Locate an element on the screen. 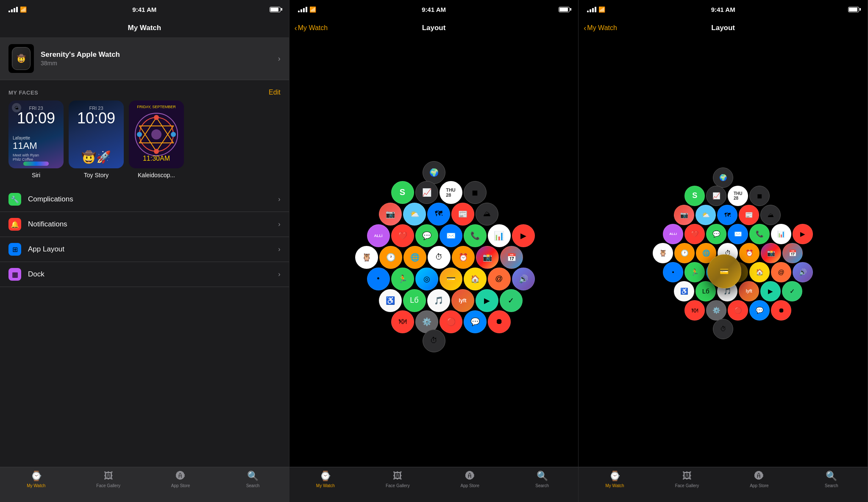  face-item-kaleido: FRIDAY, SEPTEMBER 11:30AM Kaleidoscop... is located at coordinates (156, 139).